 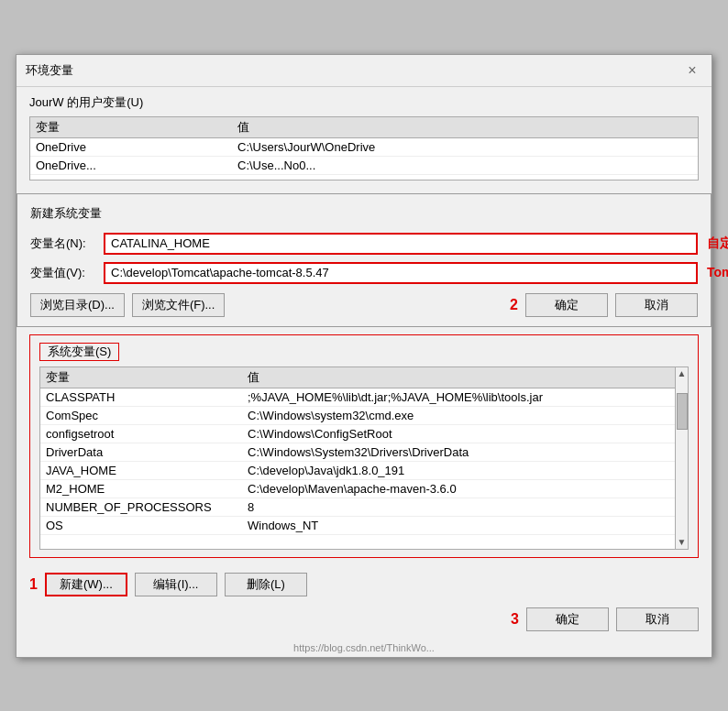 I want to click on row-var: OS, so click(x=147, y=526).